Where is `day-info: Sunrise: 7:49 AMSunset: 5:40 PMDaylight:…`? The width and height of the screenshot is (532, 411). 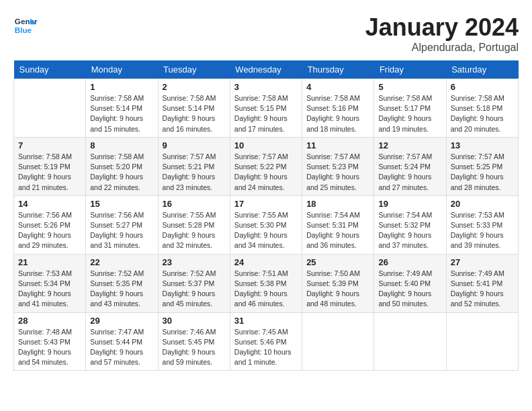
day-info: Sunrise: 7:49 AMSunset: 5:40 PMDaylight:… is located at coordinates (405, 289).